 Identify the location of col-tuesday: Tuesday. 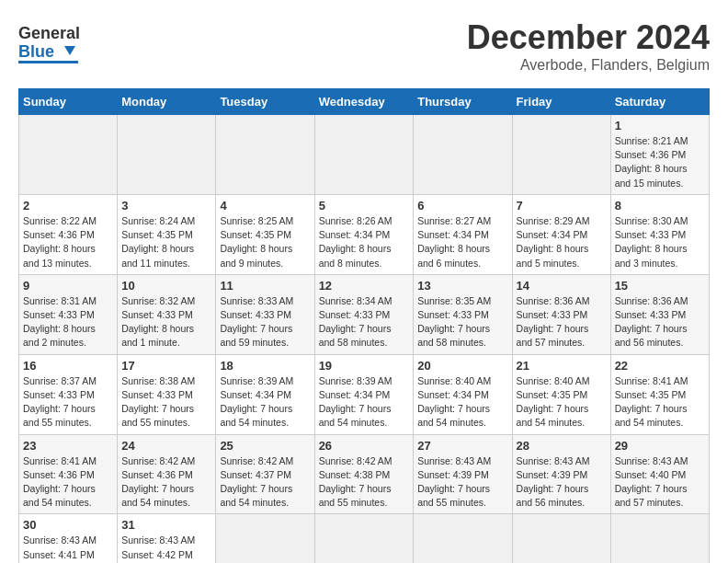
(265, 102).